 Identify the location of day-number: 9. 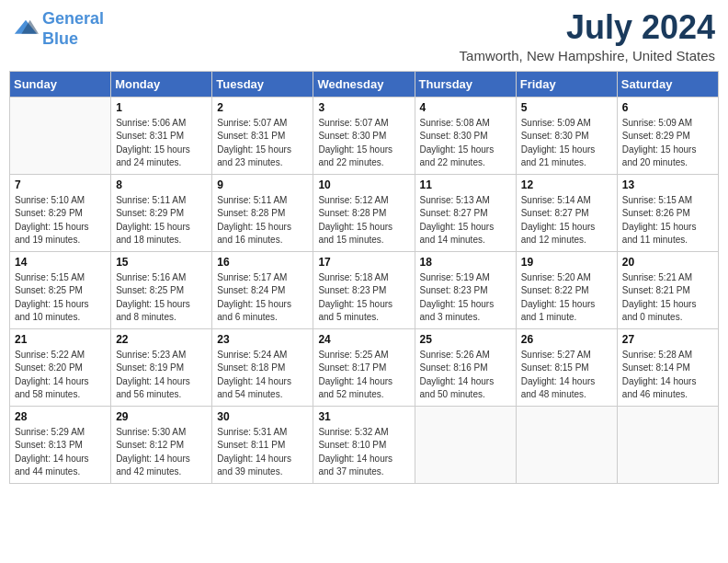
(263, 185).